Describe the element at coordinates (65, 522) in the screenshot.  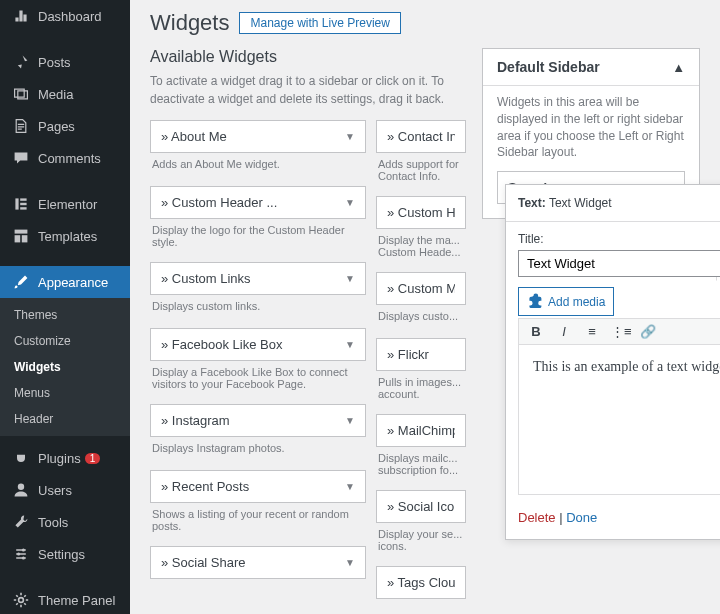
I see `sidebar-item-tools: Tools` at that location.